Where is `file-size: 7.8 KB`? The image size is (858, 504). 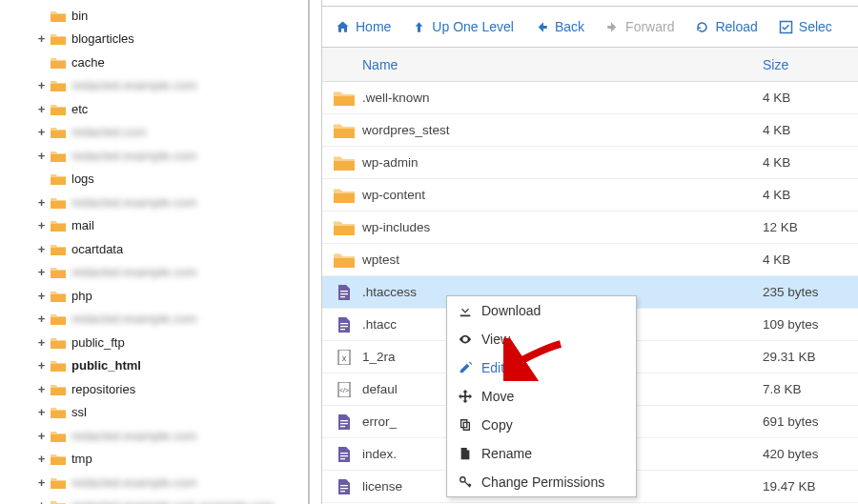
file-size: 7.8 KB is located at coordinates (810, 389).